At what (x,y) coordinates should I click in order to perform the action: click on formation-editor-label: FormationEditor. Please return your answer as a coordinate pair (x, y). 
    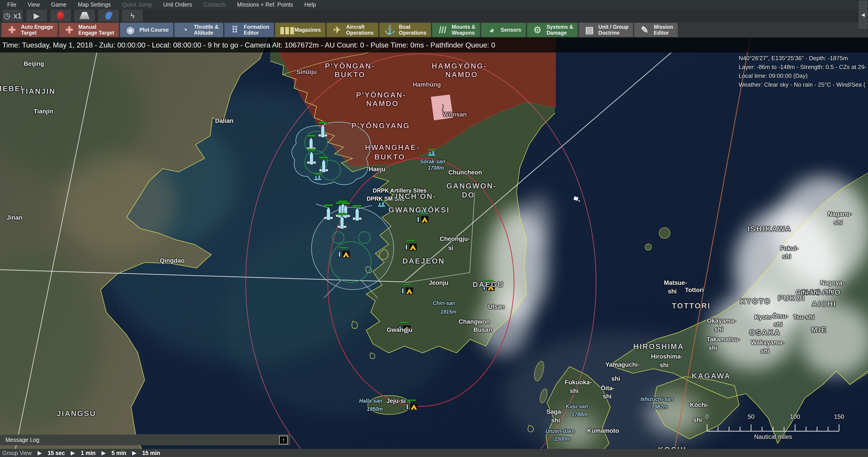
    Looking at the image, I should click on (257, 30).